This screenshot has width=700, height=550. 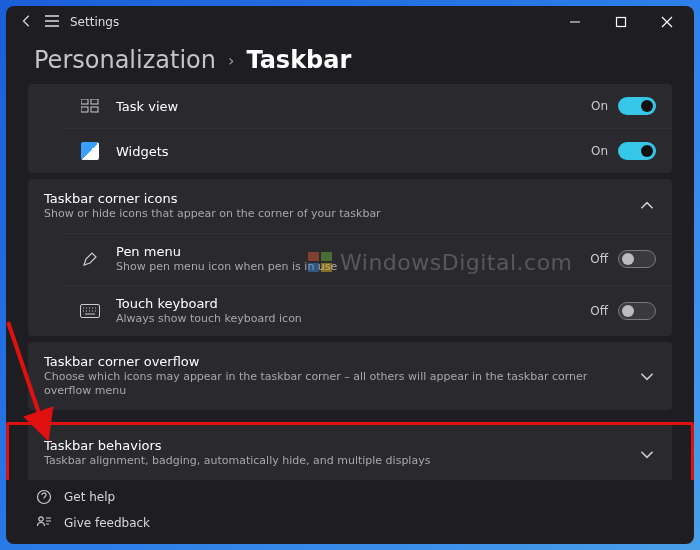 I want to click on corner-overflow-desc: Choose which icons may appear in the tas…, so click(x=337, y=384).